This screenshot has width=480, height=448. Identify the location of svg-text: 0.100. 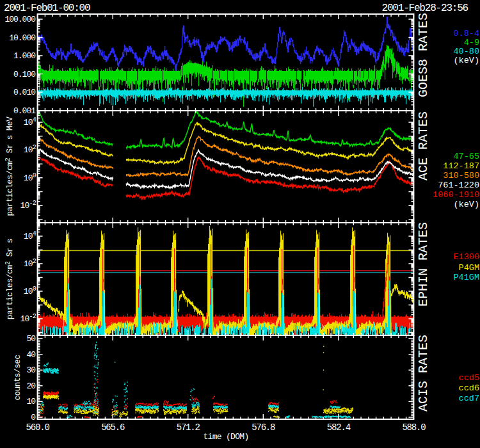
(24, 74).